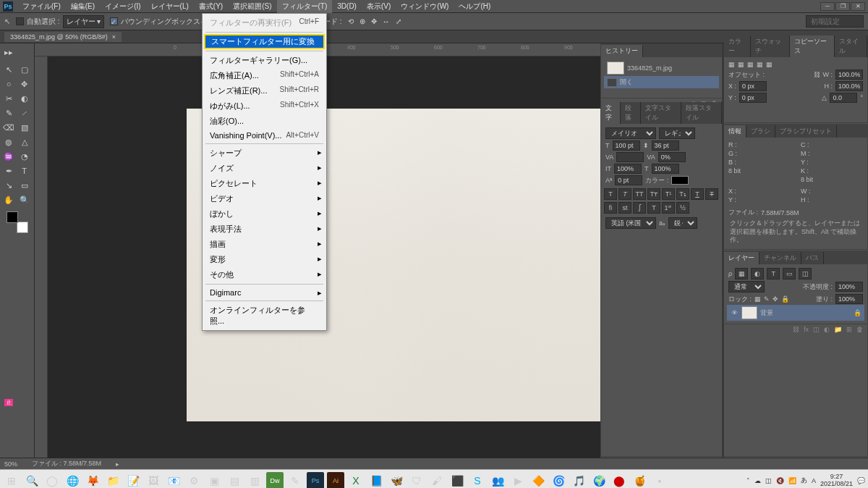 Image resolution: width=868 pixels, height=488 pixels. What do you see at coordinates (773, 274) in the screenshot?
I see `filter-text-icon: T` at bounding box center [773, 274].